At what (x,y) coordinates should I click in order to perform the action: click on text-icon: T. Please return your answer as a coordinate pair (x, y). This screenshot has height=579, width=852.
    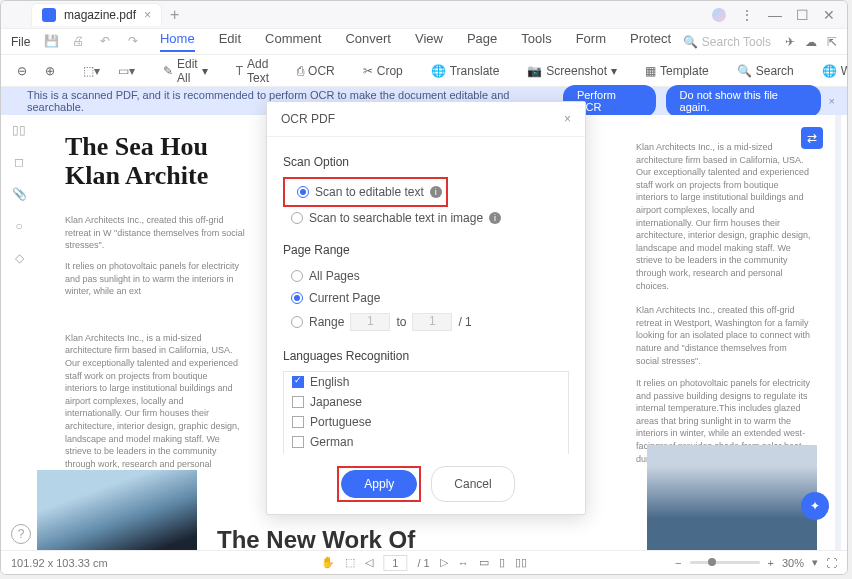
    Looking at the image, I should click on (240, 71).